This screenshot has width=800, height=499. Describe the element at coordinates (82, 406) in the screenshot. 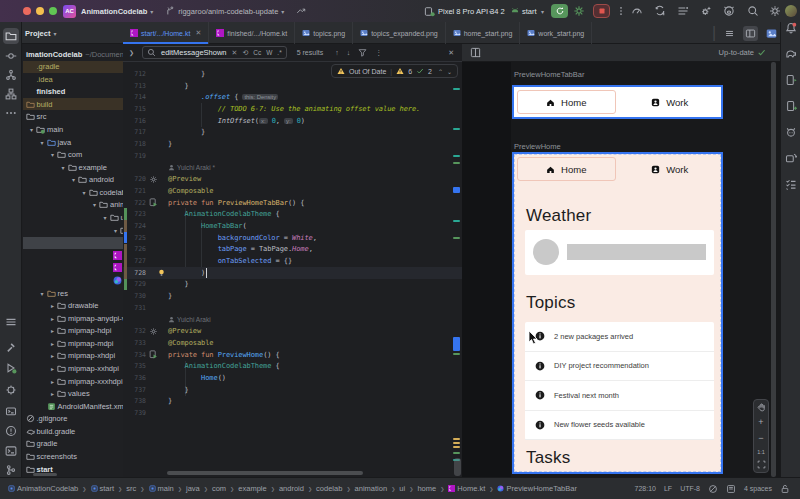

I see `tree-item-androidmanifest-xml: AndroidManifest.xml` at that location.